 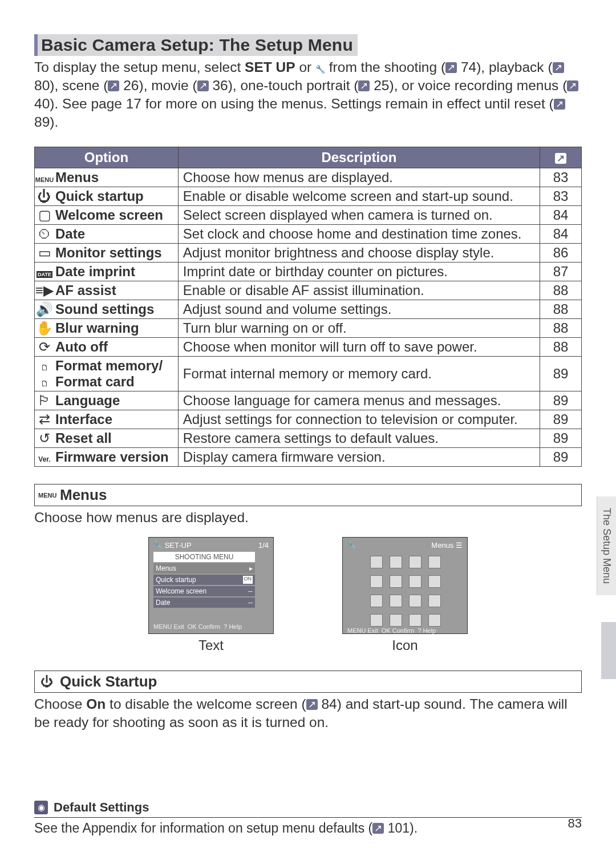 I want to click on page-title: Basic Camera Setup: The Setup Menu, so click(x=196, y=45).